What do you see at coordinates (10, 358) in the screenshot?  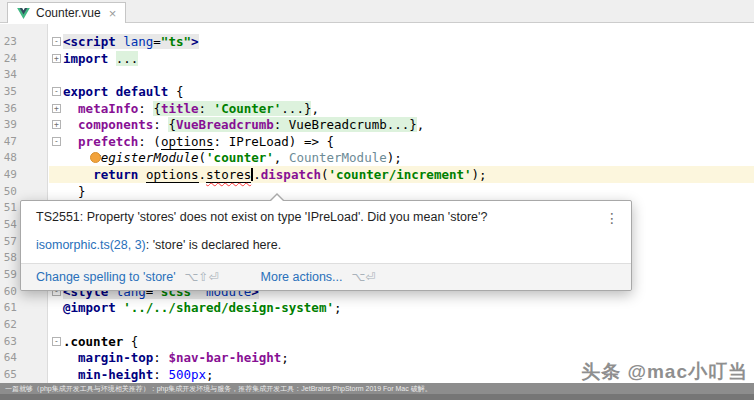 I see `line-number: 64` at bounding box center [10, 358].